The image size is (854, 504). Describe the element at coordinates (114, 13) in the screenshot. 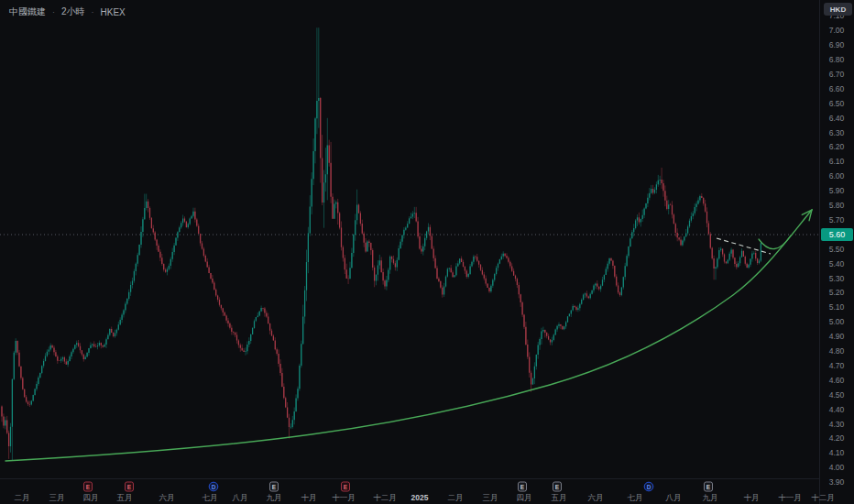

I see `exchange-label: HKEX` at that location.